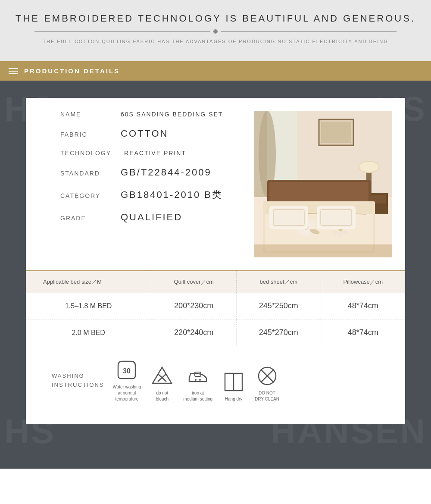 This screenshot has height=504, width=431. Describe the element at coordinates (363, 333) in the screenshot. I see `pillow-2: 48*74cm` at that location.